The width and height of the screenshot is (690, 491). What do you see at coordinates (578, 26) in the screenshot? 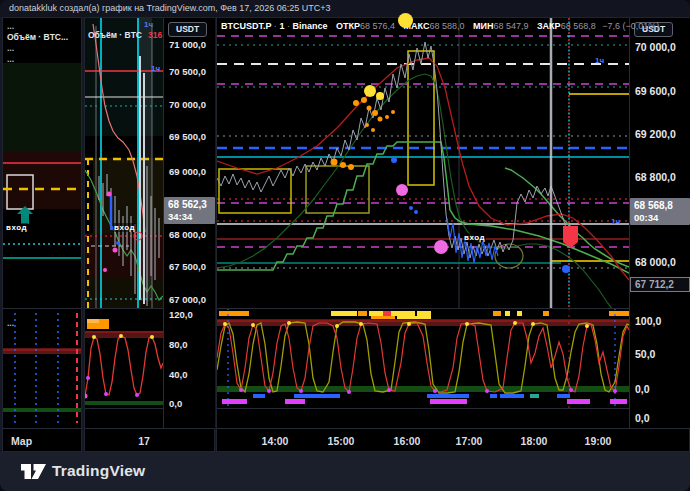
I see `close-value: 68 568,8` at bounding box center [578, 26].